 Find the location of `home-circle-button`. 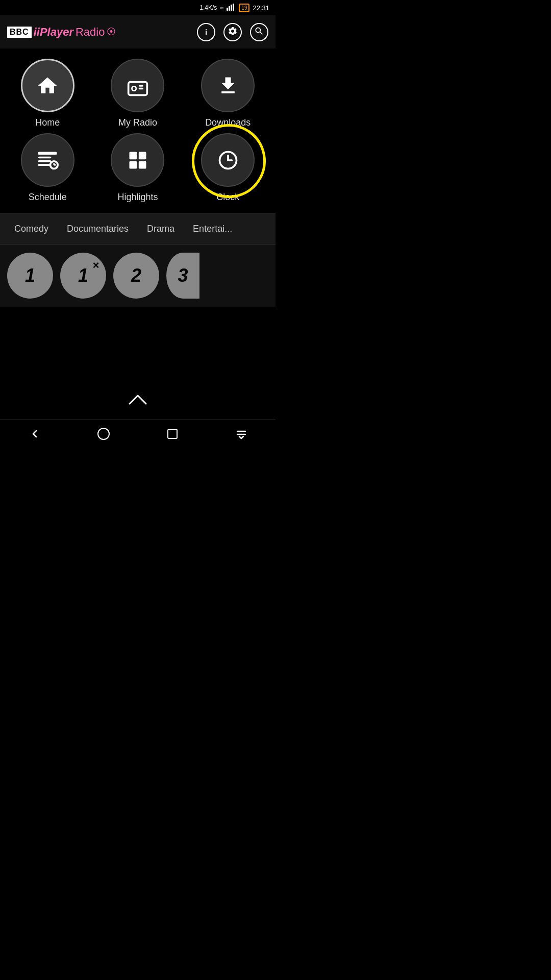

home-circle-button is located at coordinates (104, 434).